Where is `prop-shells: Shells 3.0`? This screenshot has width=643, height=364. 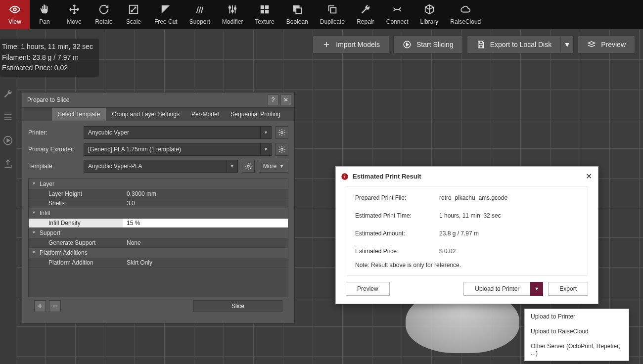 prop-shells: Shells 3.0 is located at coordinates (158, 204).